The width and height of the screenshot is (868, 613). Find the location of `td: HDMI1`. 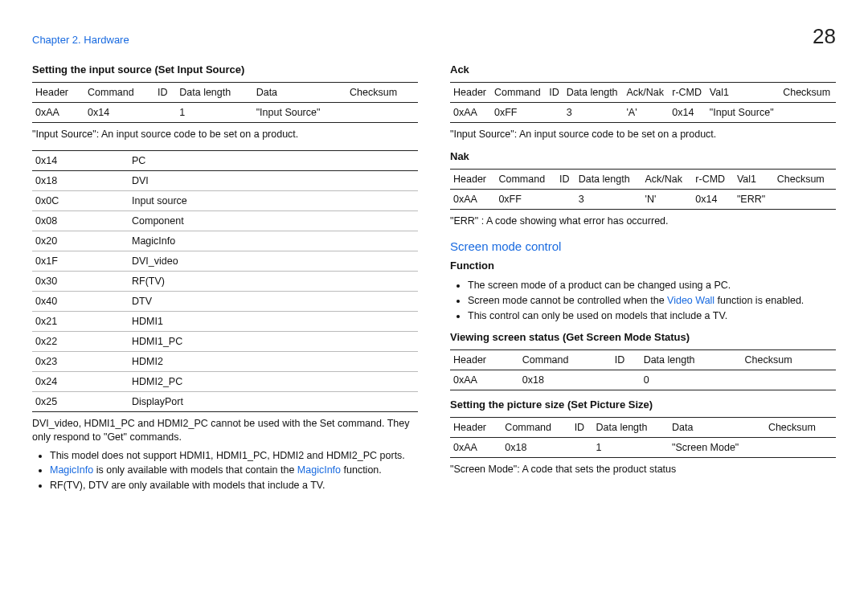

td: HDMI1 is located at coordinates (273, 321).